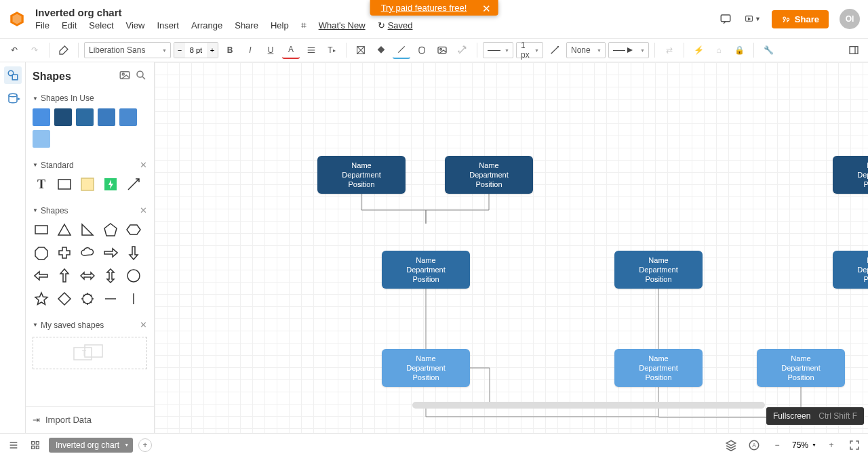  Describe the element at coordinates (207, 26) in the screenshot. I see `menu-arrange: Arrange` at that location.